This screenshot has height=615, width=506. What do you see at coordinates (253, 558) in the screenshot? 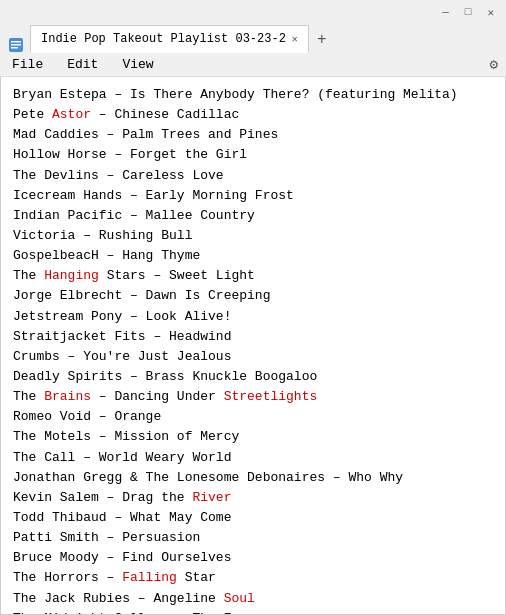
I see `track-item: Bruce Moody – Find Ourselves` at bounding box center [253, 558].